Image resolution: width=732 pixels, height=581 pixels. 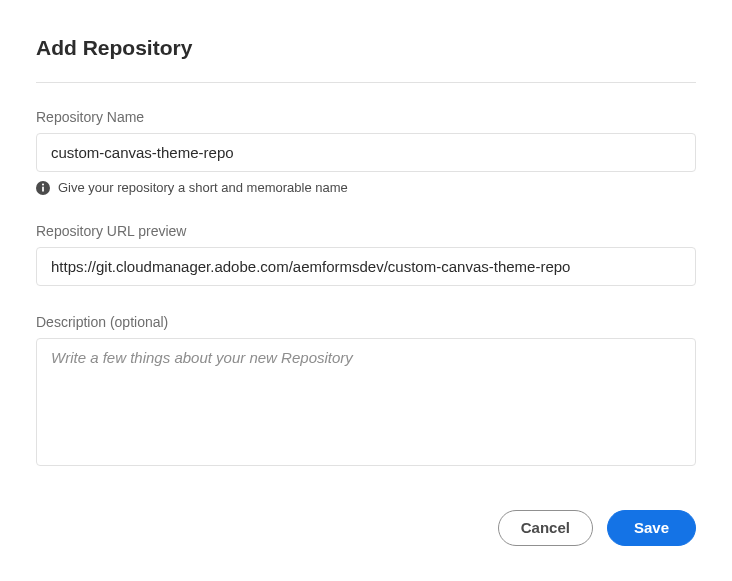 What do you see at coordinates (366, 117) in the screenshot?
I see `repository-name-label: Repository Name` at bounding box center [366, 117].